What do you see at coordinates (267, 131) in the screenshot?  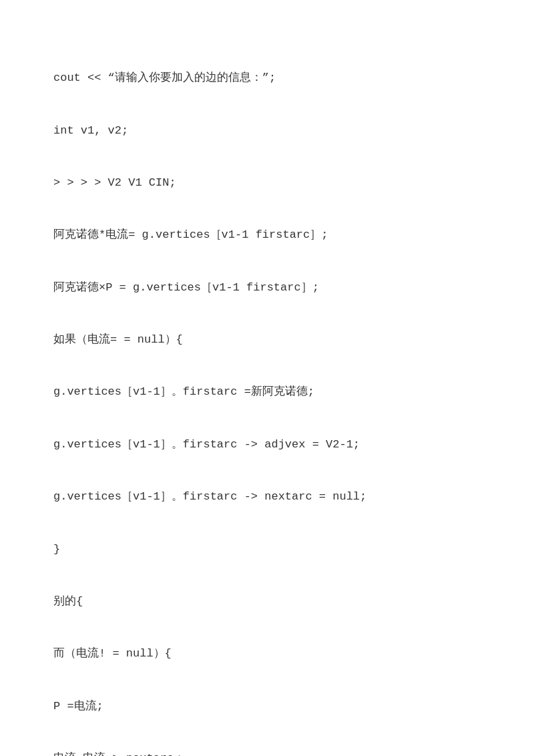 I see `code-line-2: int v1, v2;` at bounding box center [267, 131].